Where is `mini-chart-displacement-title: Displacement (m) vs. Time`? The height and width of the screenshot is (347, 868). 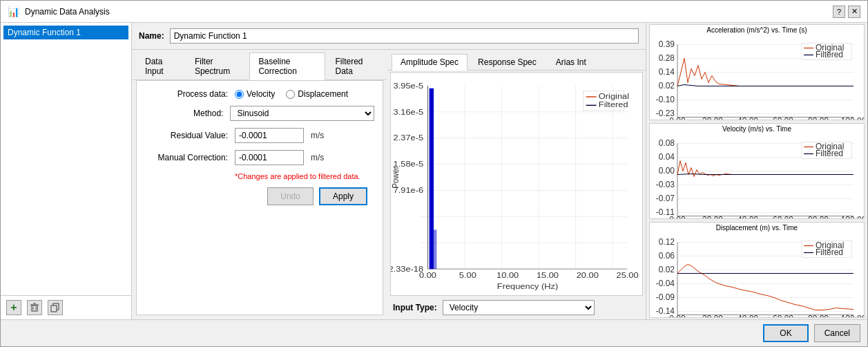
mini-chart-displacement-title: Displacement (m) vs. Time is located at coordinates (757, 228).